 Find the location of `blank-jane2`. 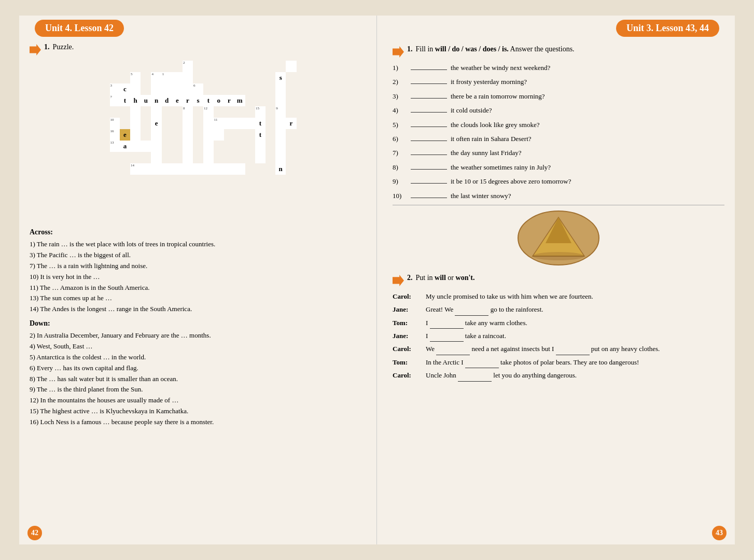

blank-jane2 is located at coordinates (447, 338).